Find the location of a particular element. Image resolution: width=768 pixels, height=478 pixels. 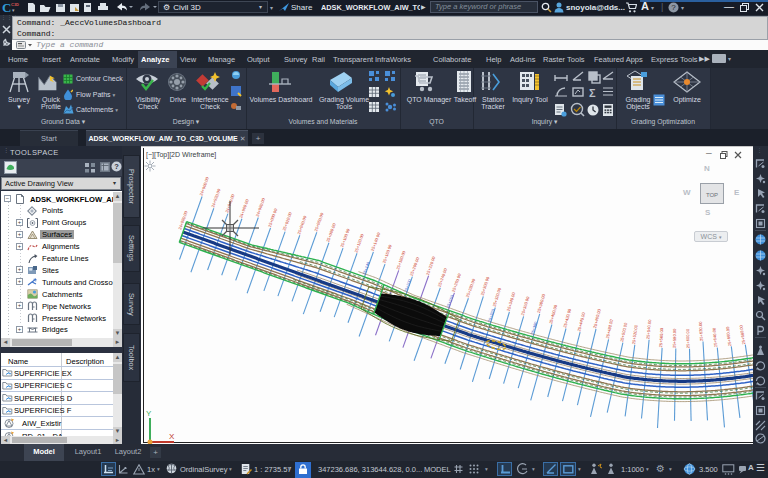

svg-text: 25+100.00 is located at coordinates (345, 238).